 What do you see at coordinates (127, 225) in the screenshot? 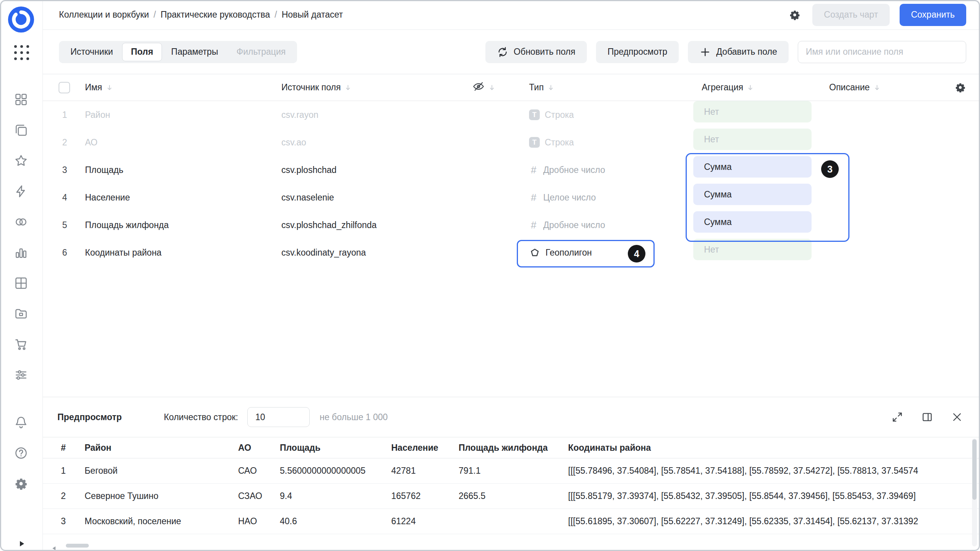
I see `field-name: Площадь жилфонда` at bounding box center [127, 225].